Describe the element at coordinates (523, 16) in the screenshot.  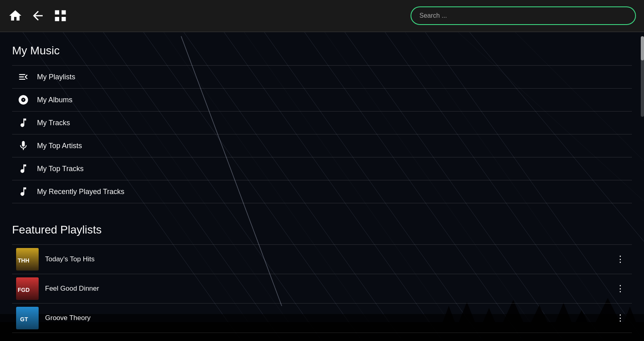
I see `search-container` at that location.